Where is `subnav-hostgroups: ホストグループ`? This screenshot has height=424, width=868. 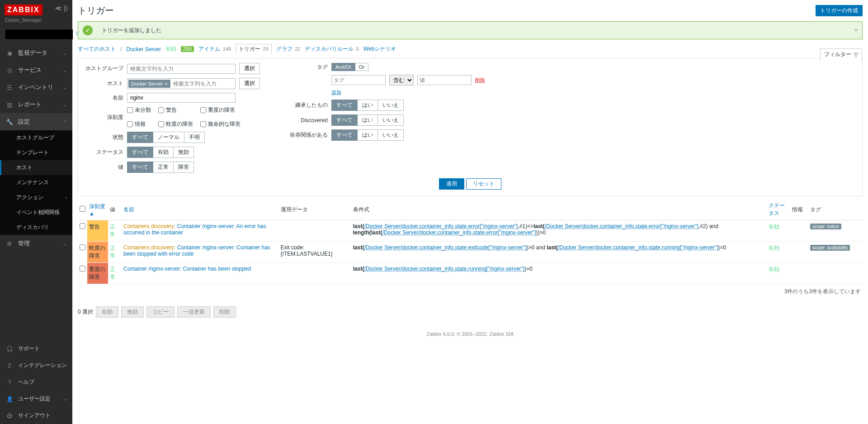 subnav-hostgroups: ホストグループ is located at coordinates (36, 138).